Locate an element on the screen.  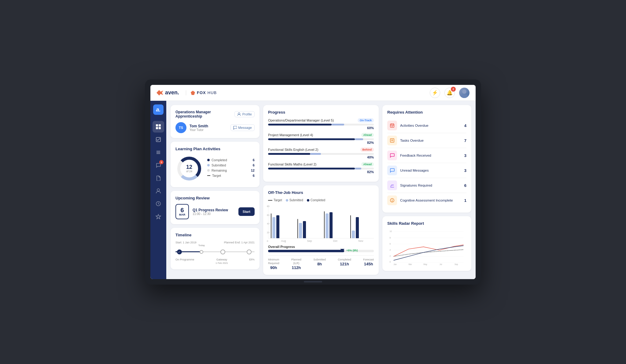
user-avatar is located at coordinates (464, 93).